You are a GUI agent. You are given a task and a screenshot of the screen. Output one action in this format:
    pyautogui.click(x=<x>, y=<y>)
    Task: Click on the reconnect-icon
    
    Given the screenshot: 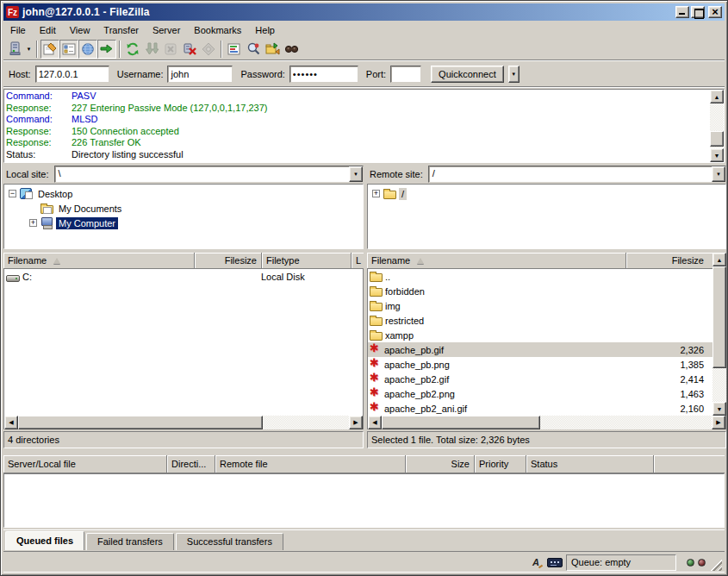 What is the action you would take?
    pyautogui.click(x=208, y=49)
    